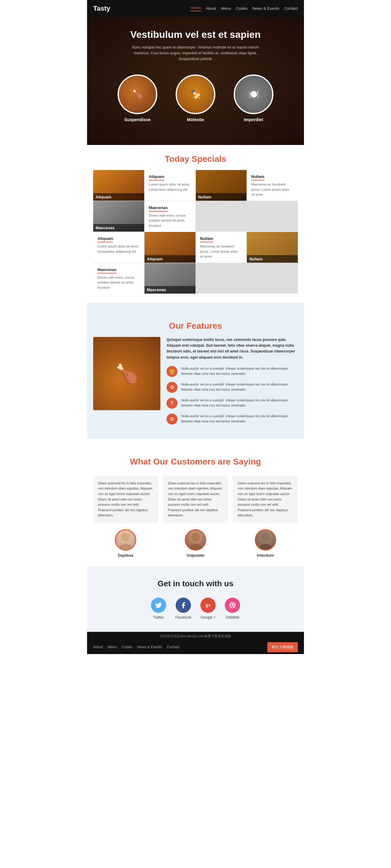 This screenshot has width=391, height=868. Describe the element at coordinates (272, 189) in the screenshot. I see `special-desc-2: Maecenas ac hendrerit purus. Lorem ipsum…` at that location.